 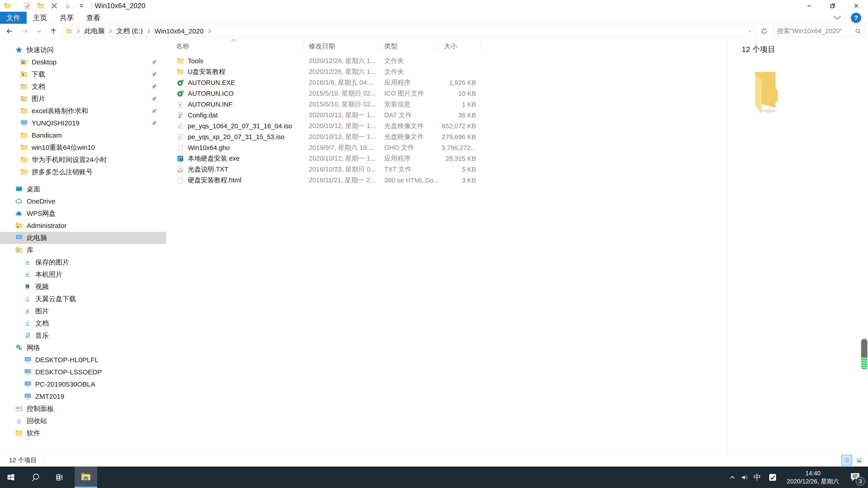 I want to click on speaker-icon, so click(x=745, y=478).